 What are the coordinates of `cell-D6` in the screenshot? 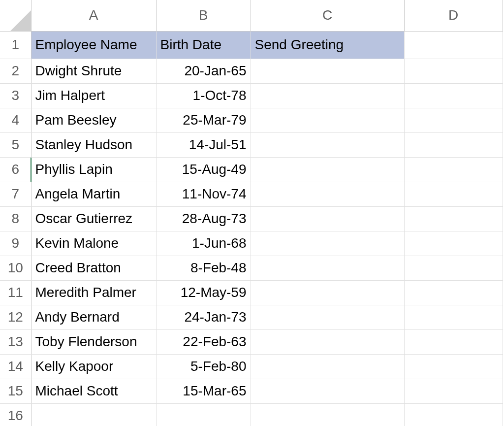 It's located at (453, 169).